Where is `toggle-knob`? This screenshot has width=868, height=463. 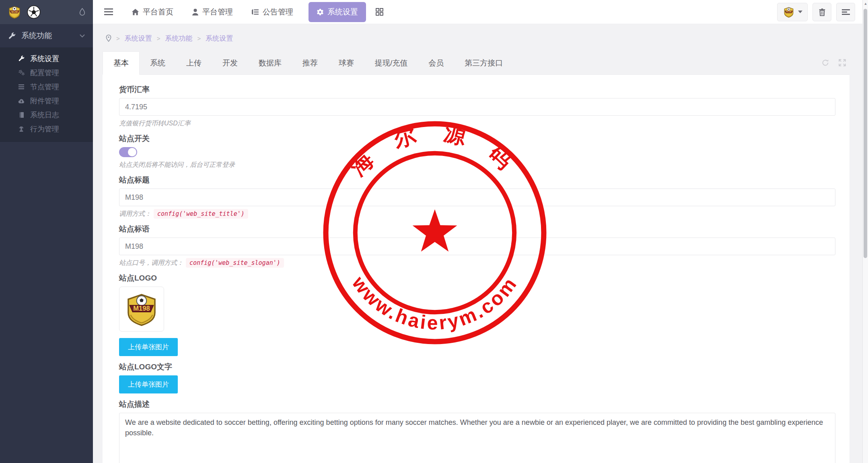
toggle-knob is located at coordinates (132, 152).